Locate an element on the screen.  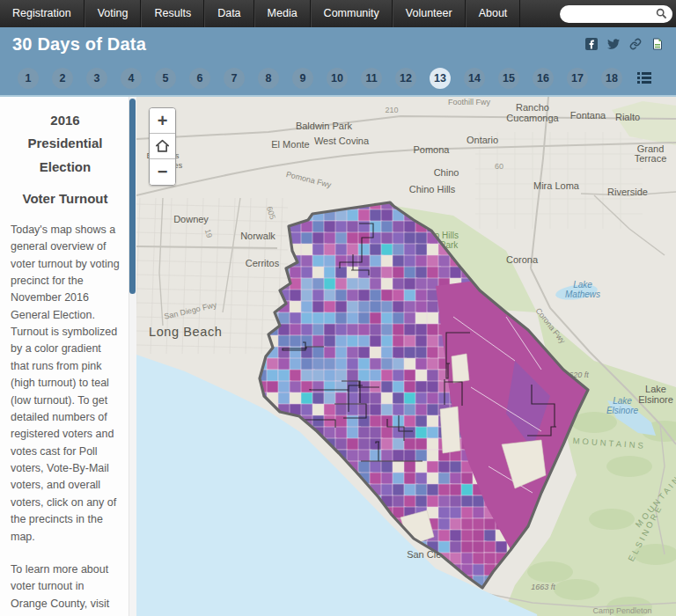
day-button-6: 6 is located at coordinates (200, 78).